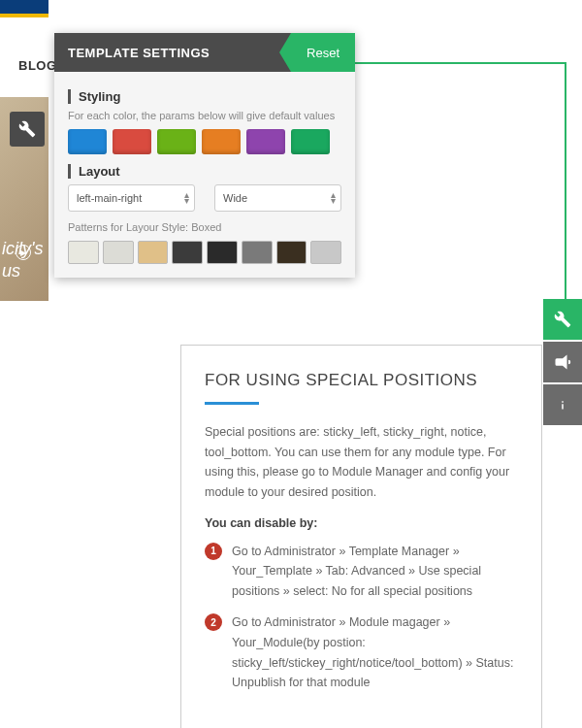 Image resolution: width=582 pixels, height=728 pixels. What do you see at coordinates (361, 381) in the screenshot?
I see `info-card-title: FOR USING SPECIAL POSITIONS` at bounding box center [361, 381].